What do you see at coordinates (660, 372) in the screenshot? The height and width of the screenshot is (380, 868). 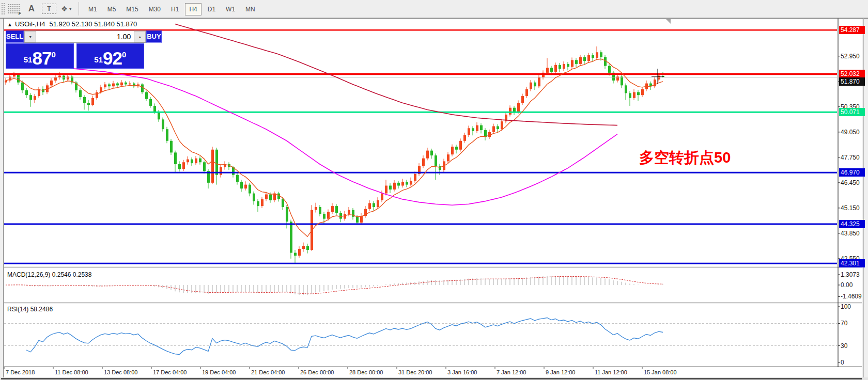 I see `date-label: 15 Jan 08:00` at bounding box center [660, 372].